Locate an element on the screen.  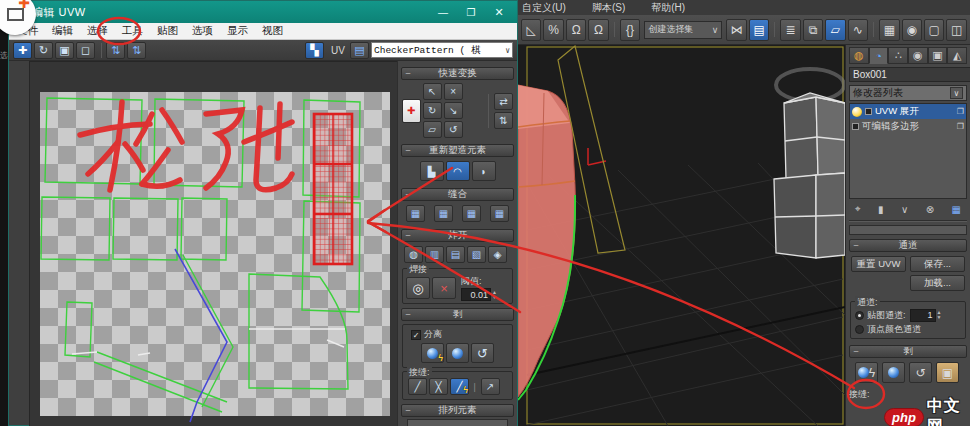
material-editor-icon: ◉ is located at coordinates (912, 30).